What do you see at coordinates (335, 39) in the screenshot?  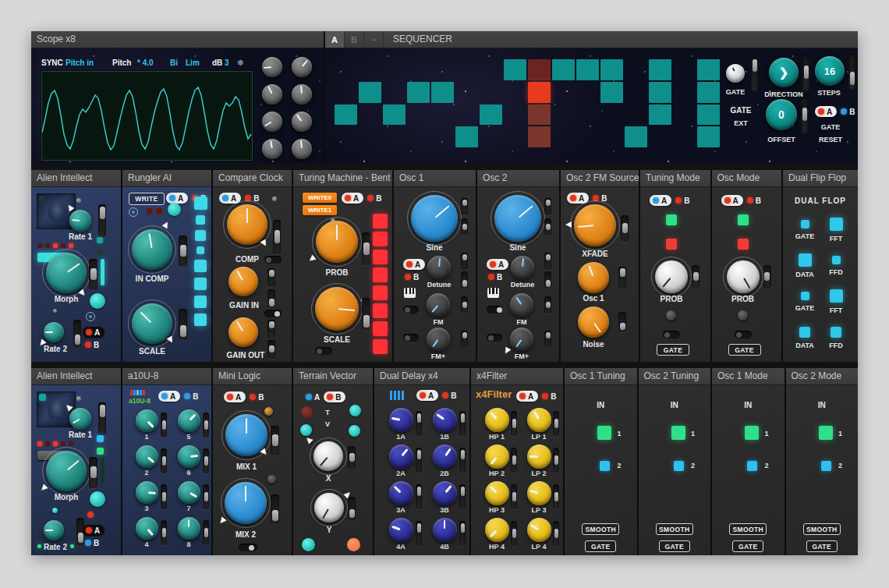 I see `tab-a: A` at bounding box center [335, 39].